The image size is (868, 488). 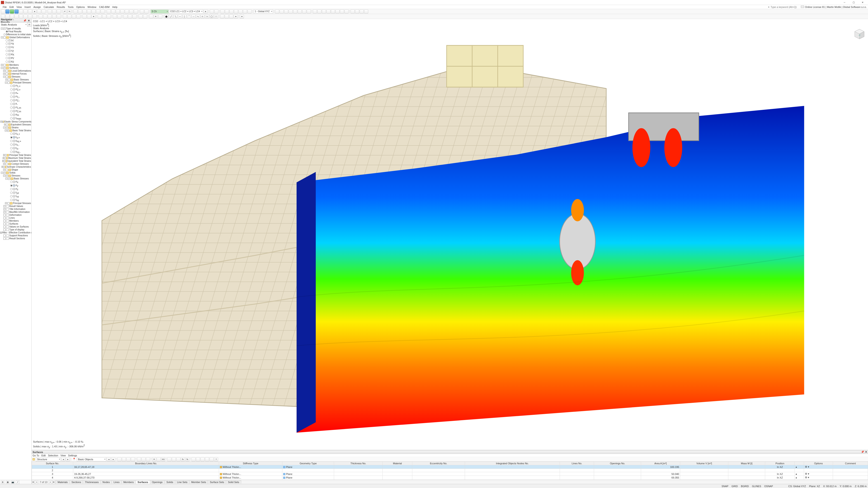 What do you see at coordinates (166, 17) in the screenshot?
I see `toolbar-button: ⬤` at bounding box center [166, 17].